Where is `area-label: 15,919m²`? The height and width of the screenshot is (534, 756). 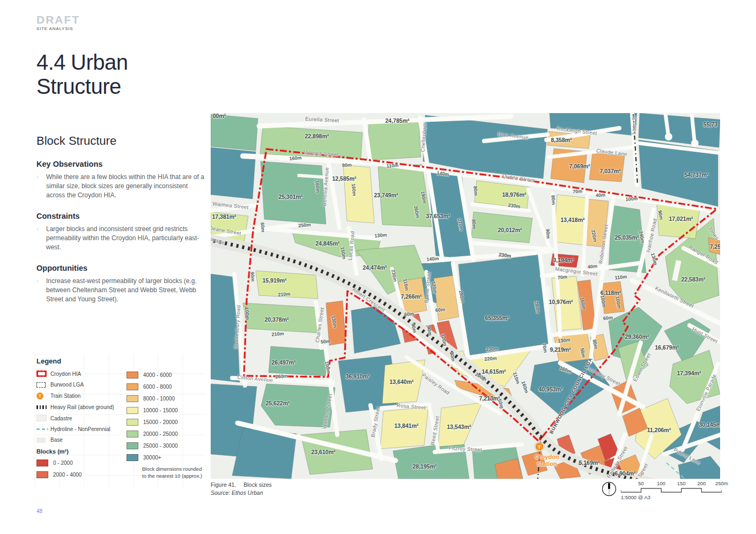 area-label: 15,919m² is located at coordinates (275, 280).